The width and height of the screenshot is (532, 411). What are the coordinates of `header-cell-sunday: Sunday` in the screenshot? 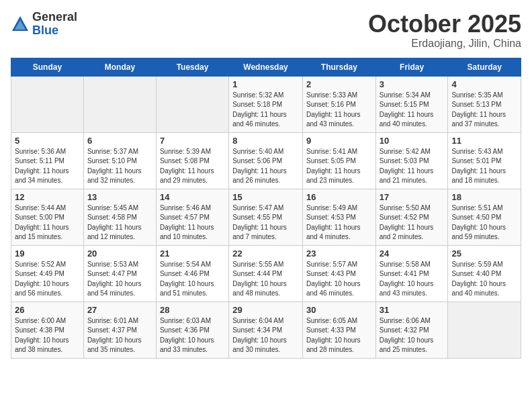 It's located at (48, 67).